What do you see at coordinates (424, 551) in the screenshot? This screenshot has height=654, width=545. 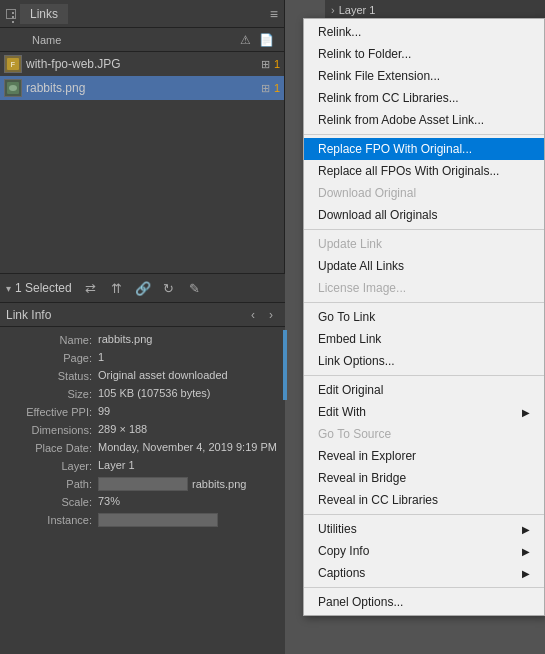 I see `menu-item-copy-info: Copy Info ▶` at bounding box center [424, 551].